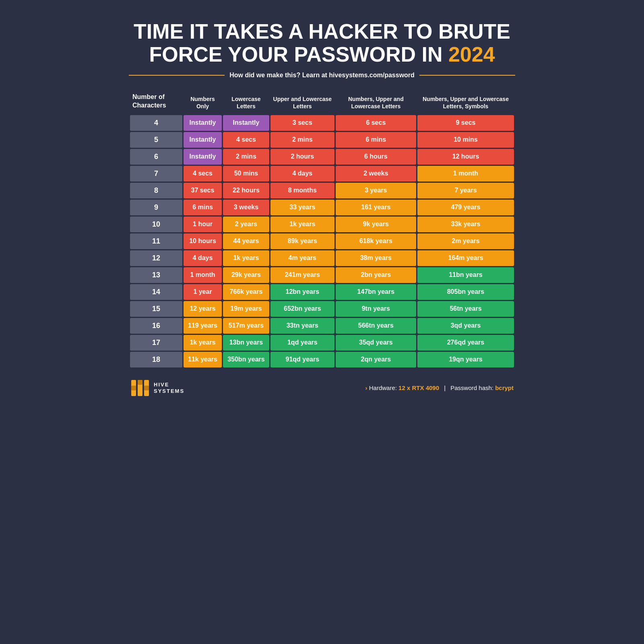 Image resolution: width=644 pixels, height=644 pixels. What do you see at coordinates (203, 242) in the screenshot?
I see `time-value: 10 hours` at bounding box center [203, 242].